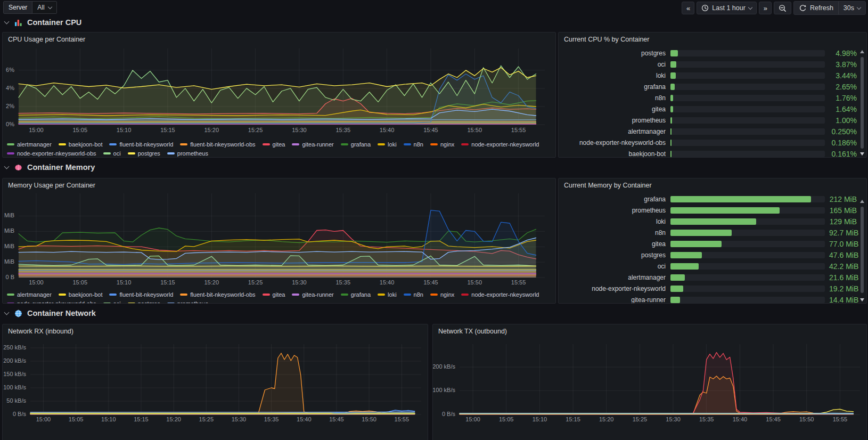  Describe the element at coordinates (47, 167) in the screenshot. I see `section-container-memory: Container Memory` at that location.